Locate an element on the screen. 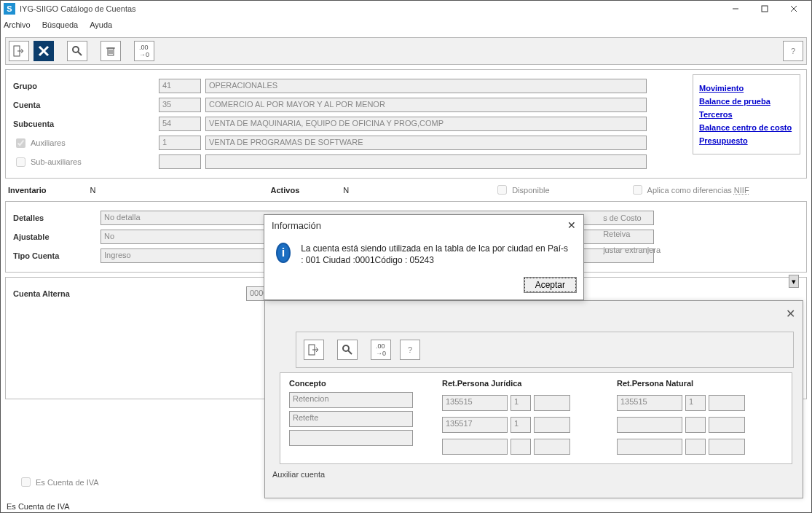 The height and width of the screenshot is (513, 812). aux-search-icon is located at coordinates (347, 350).